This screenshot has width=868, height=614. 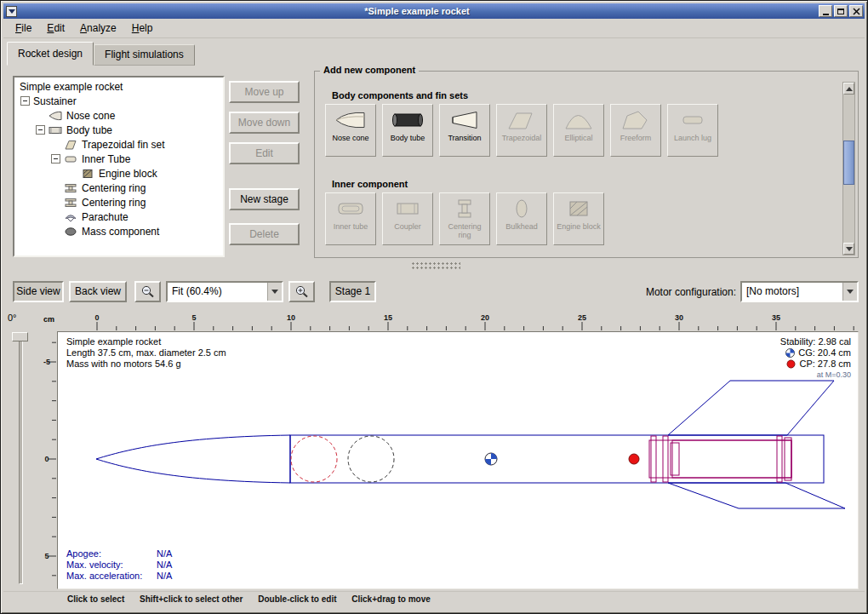 I want to click on add-freeform-button: Freeform, so click(x=636, y=130).